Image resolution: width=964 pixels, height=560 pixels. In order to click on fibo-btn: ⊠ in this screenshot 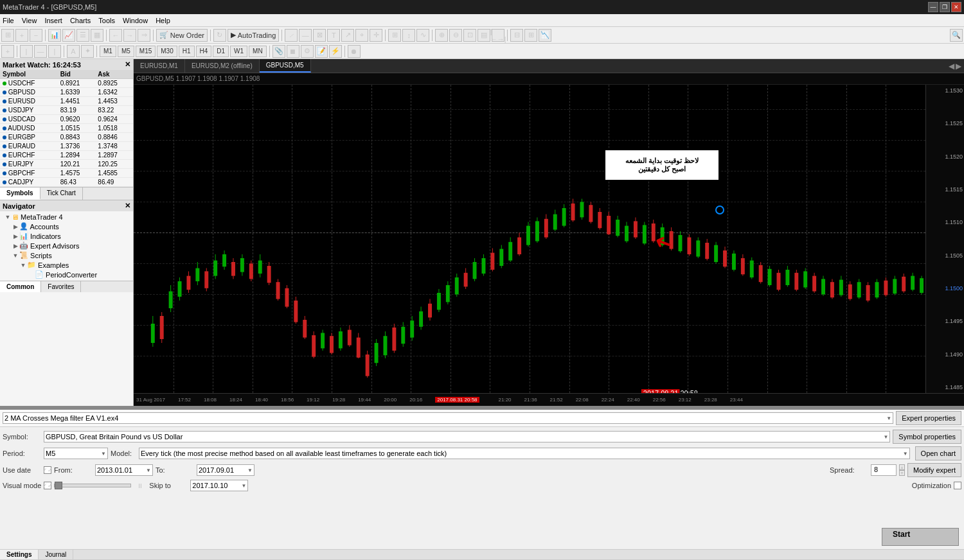, I will do `click(319, 35)`.